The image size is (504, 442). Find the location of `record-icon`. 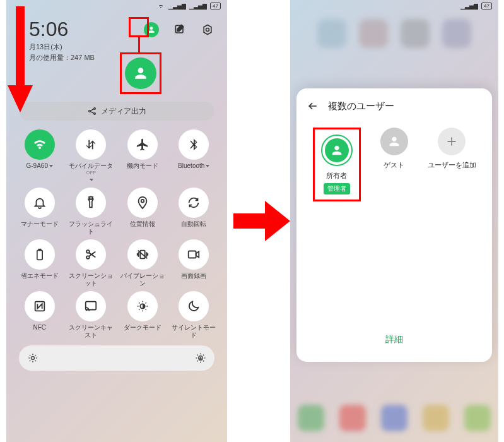

record-icon is located at coordinates (194, 254).